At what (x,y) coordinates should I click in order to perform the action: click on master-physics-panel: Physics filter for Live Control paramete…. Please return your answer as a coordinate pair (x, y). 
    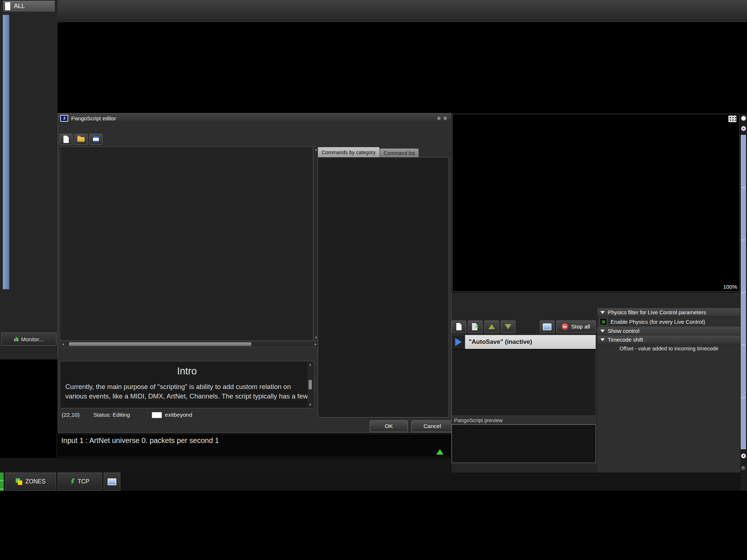
    Looking at the image, I should click on (669, 390).